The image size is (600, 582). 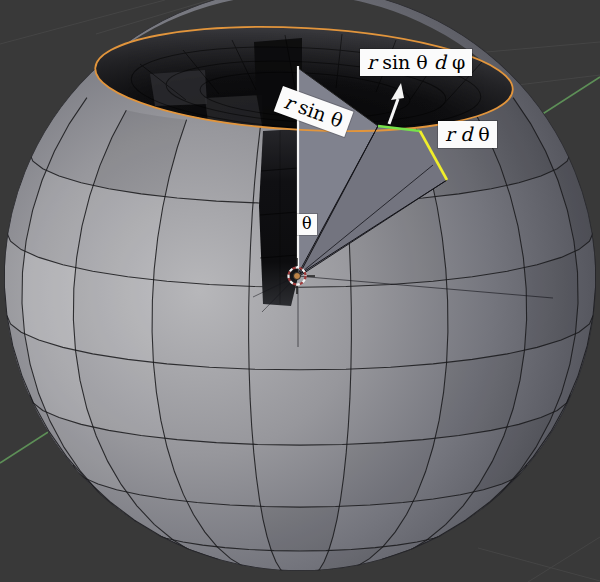 What do you see at coordinates (278, 218) in the screenshot?
I see `wedge-interior-column` at bounding box center [278, 218].